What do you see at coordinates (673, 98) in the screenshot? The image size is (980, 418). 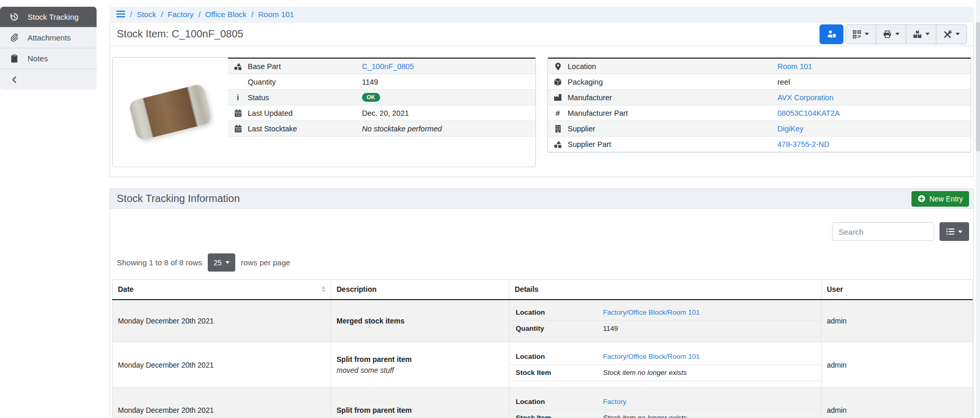 I see `detail-label: Manufacturer` at bounding box center [673, 98].